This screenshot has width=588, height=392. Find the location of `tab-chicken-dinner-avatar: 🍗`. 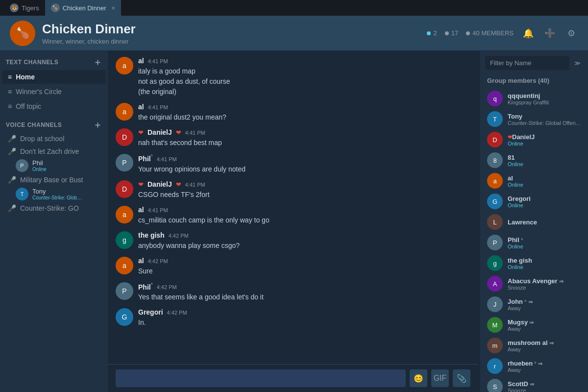

tab-chicken-dinner-avatar: 🍗 is located at coordinates (55, 8).